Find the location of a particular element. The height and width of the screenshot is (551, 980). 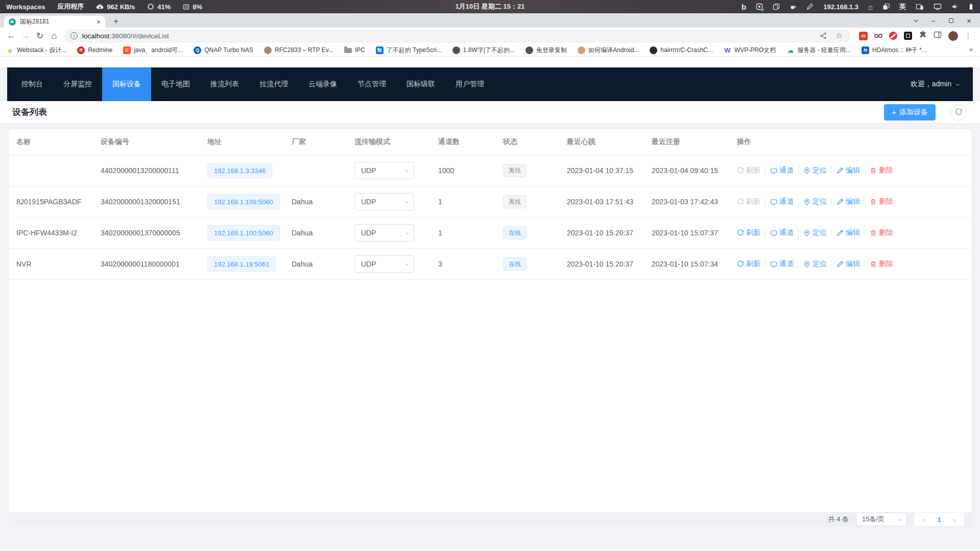

adblock-extension-icon is located at coordinates (893, 36).